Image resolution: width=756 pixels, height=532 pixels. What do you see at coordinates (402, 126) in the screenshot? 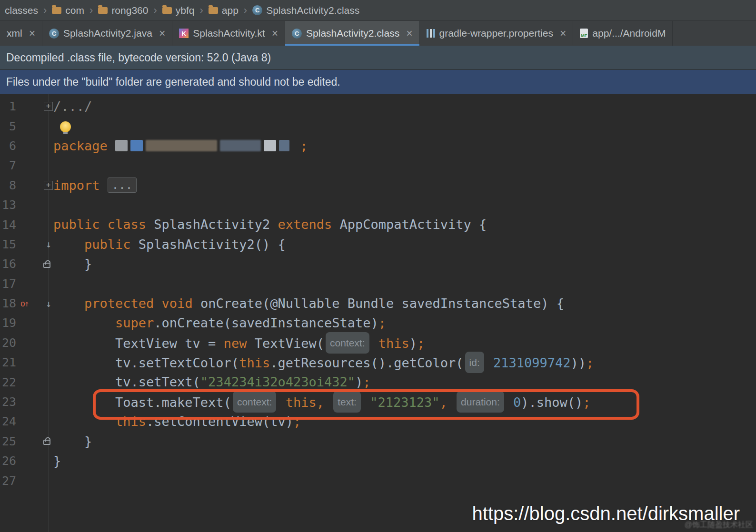
I see `code-text` at bounding box center [402, 126].